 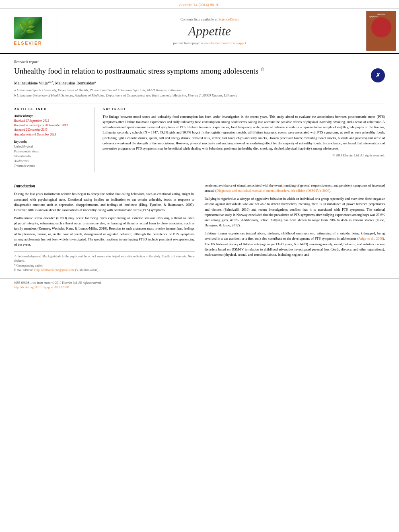 What do you see at coordinates (244, 133) in the screenshot?
I see `abstract-text: The linkage between mood states and unhe…` at bounding box center [244, 133].